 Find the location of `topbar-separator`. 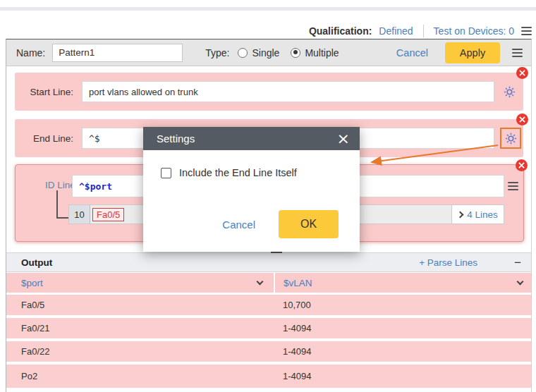

topbar-separator is located at coordinates (423, 31).